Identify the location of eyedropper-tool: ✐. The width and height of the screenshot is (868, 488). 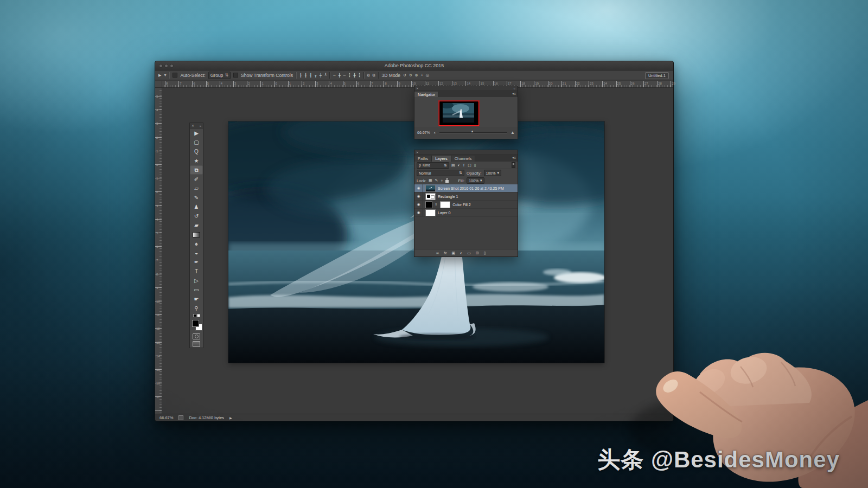
(196, 179).